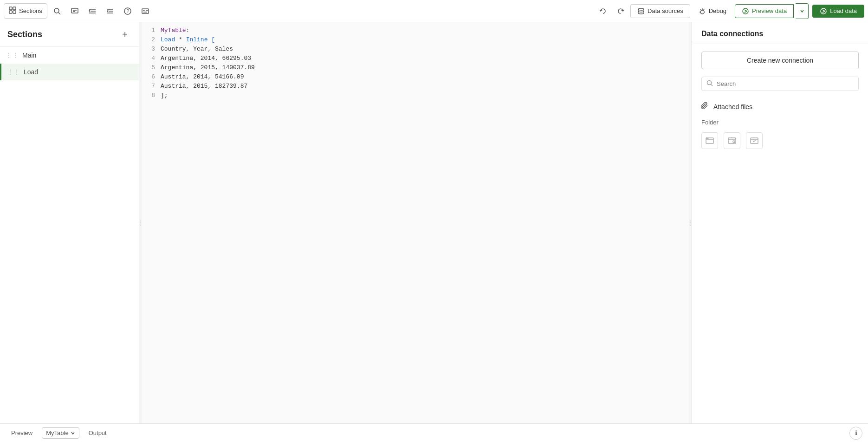 The width and height of the screenshot is (868, 442). What do you see at coordinates (780, 60) in the screenshot?
I see `create-connection-button: Create new connection` at bounding box center [780, 60].